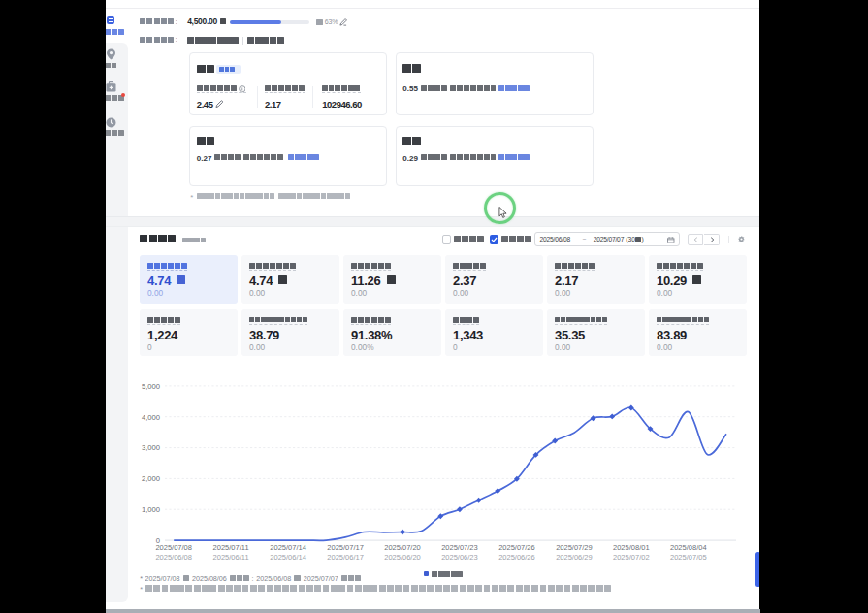 Image resolution: width=868 pixels, height=613 pixels. Describe the element at coordinates (288, 557) in the screenshot. I see `svg-text: 2025/06/14` at that location.